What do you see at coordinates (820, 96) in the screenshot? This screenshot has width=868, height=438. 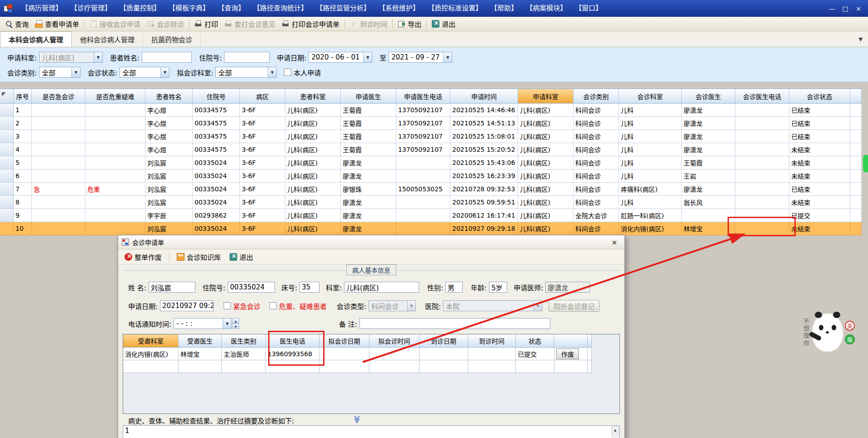 I see `column-header: 会诊状态` at bounding box center [820, 96].